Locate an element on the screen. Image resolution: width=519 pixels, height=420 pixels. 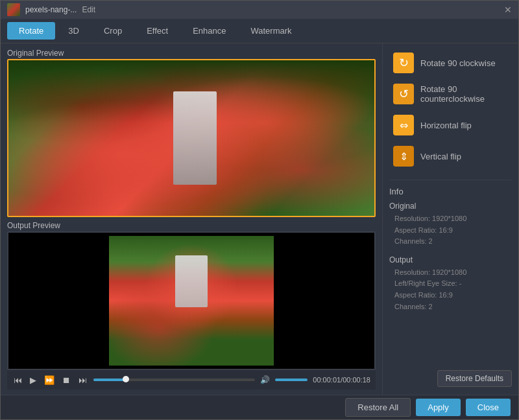
output-white-sculpture is located at coordinates (192, 281).